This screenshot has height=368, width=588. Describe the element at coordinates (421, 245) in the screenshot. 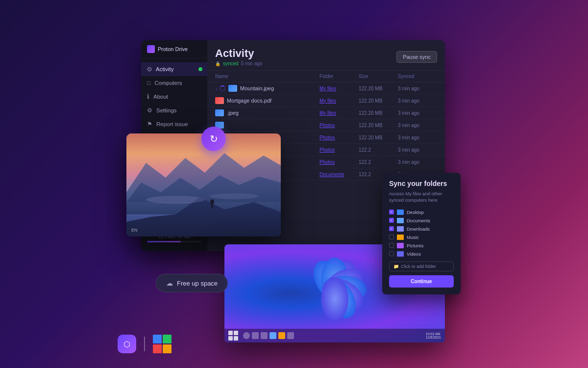

I see `list-item: Pictures` at that location.